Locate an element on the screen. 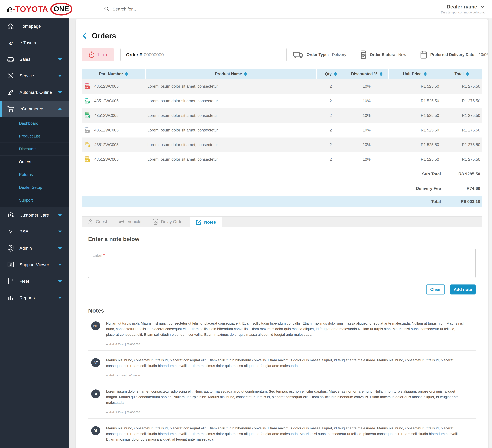  ecommerce-submenu: Dashboard Product List Discounts Orders … is located at coordinates (35, 162).